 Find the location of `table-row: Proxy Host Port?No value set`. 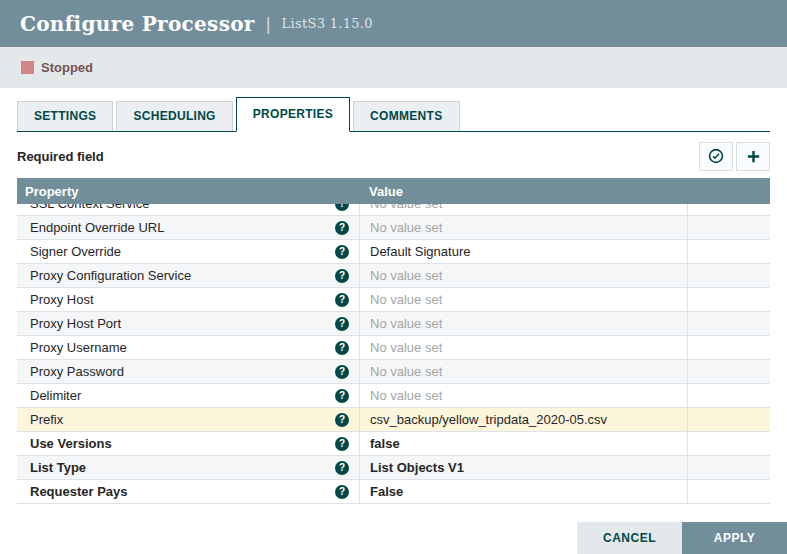

table-row: Proxy Host Port?No value set is located at coordinates (394, 324).